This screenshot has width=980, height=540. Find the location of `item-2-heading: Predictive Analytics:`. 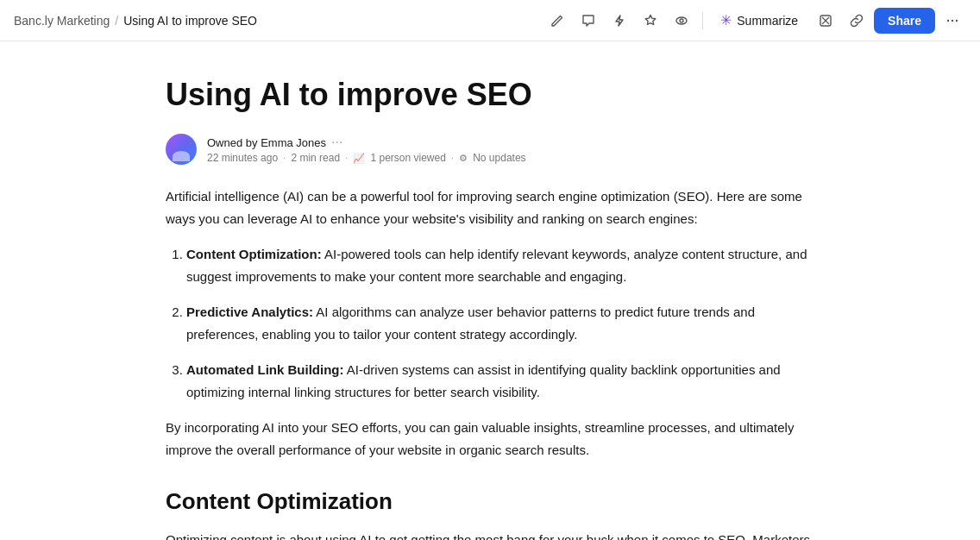

item-2-heading: Predictive Analytics: is located at coordinates (250, 312).